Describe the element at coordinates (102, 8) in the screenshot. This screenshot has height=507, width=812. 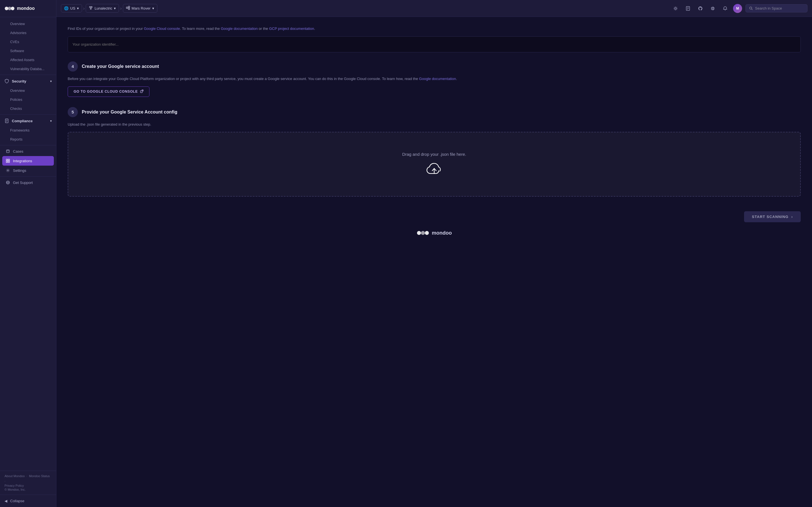
I see `breadcrumb-org: Lunalectric ▾` at that location.